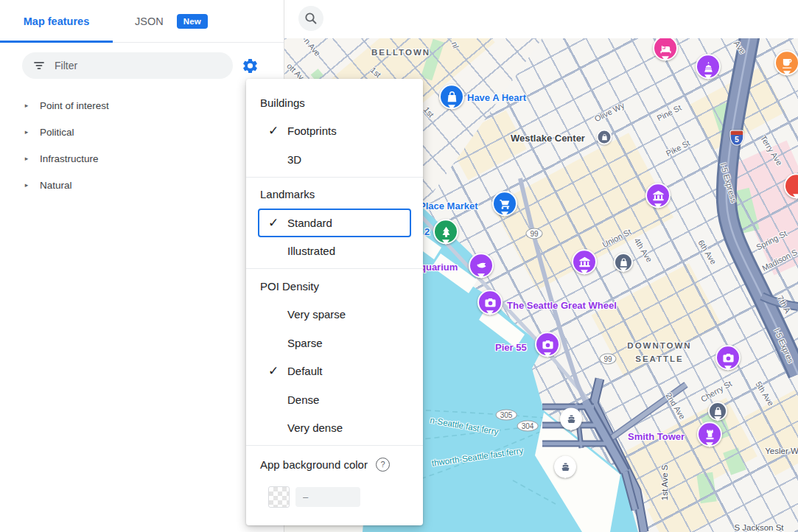 The width and height of the screenshot is (798, 532). Describe the element at coordinates (401, 52) in the screenshot. I see `area-label: BELLTOWN` at that location.